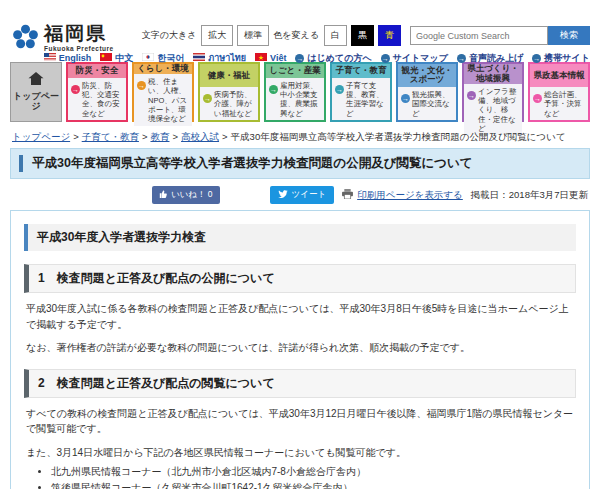 The width and height of the screenshot is (600, 489). Describe the element at coordinates (333, 58) in the screenshot. I see `first-time-link: → はじめての方へ` at that location.